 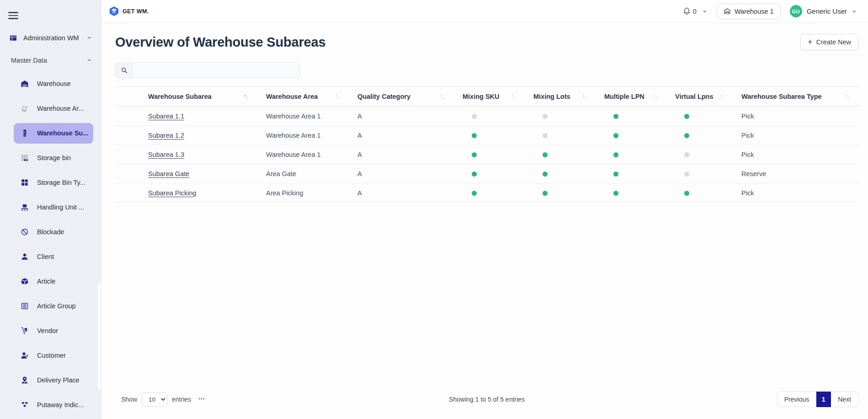 I want to click on sidebar-item-article: Article, so click(x=53, y=282).